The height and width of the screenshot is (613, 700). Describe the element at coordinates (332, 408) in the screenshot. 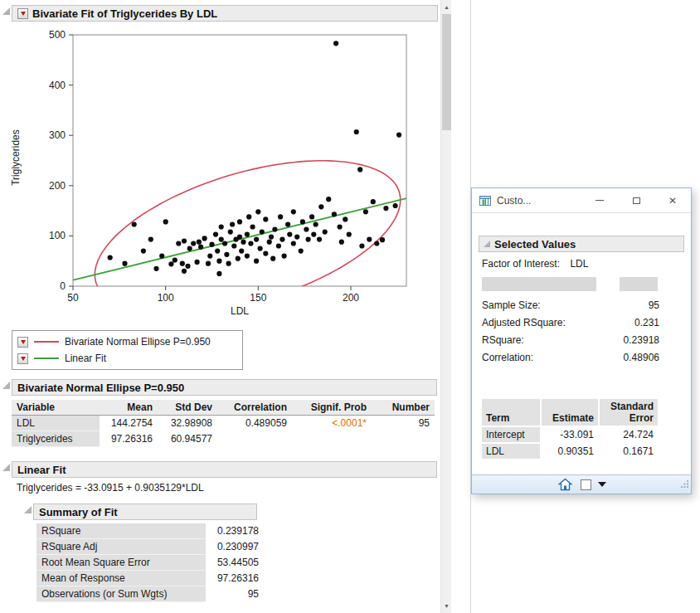

I see `col-header-signif-prob: Signif. Prob` at that location.